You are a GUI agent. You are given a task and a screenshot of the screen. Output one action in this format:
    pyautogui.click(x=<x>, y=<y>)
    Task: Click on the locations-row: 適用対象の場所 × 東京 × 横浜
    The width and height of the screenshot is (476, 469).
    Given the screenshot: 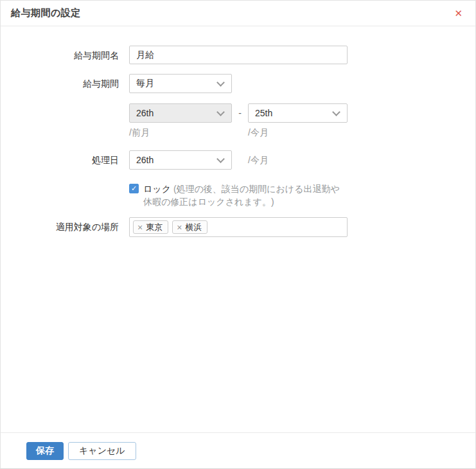 What is the action you would take?
    pyautogui.click(x=238, y=227)
    